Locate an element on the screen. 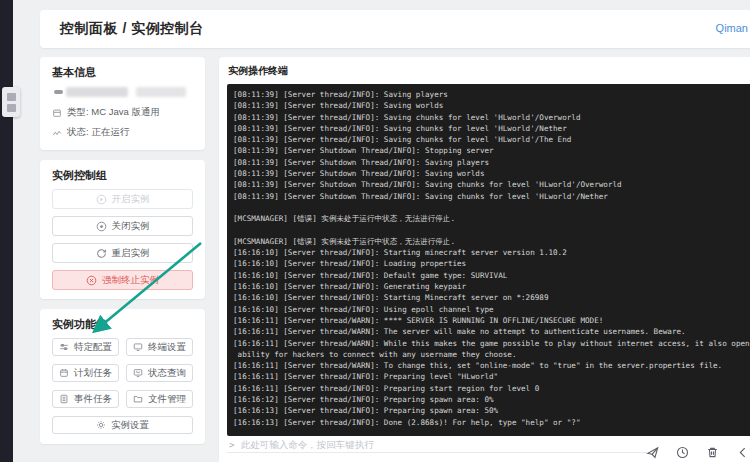  stop-circle-icon is located at coordinates (92, 280).